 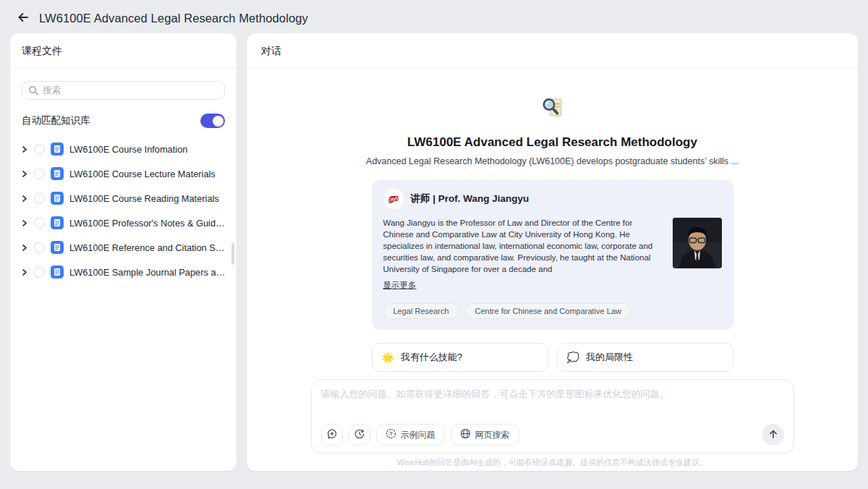 What do you see at coordinates (553, 199) in the screenshot?
I see `instructor-card-header: CityU 讲师 | Prof. Wang Jiangyu` at bounding box center [553, 199].